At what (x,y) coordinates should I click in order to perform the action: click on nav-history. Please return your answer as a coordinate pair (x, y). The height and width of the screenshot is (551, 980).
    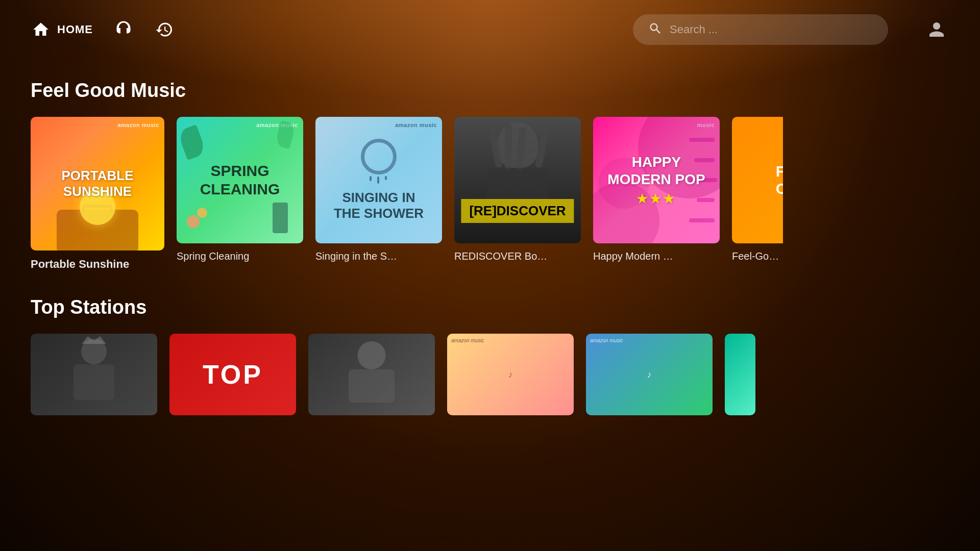
    Looking at the image, I should click on (164, 30).